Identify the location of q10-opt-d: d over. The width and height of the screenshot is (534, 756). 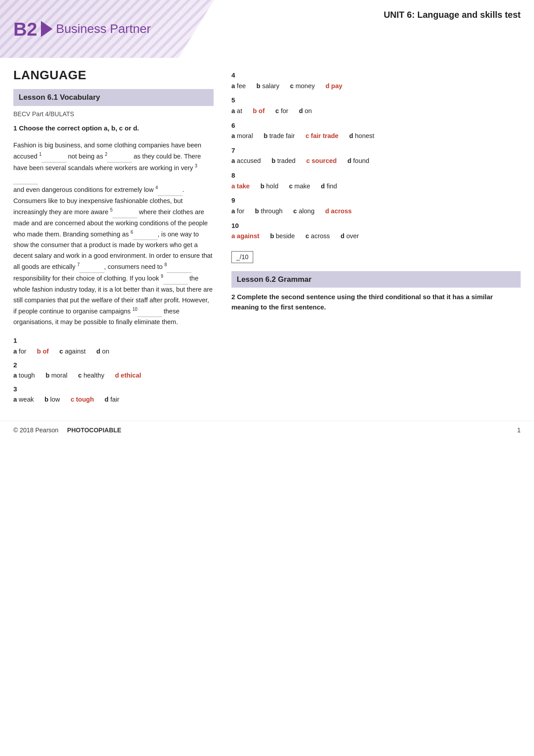
(350, 236).